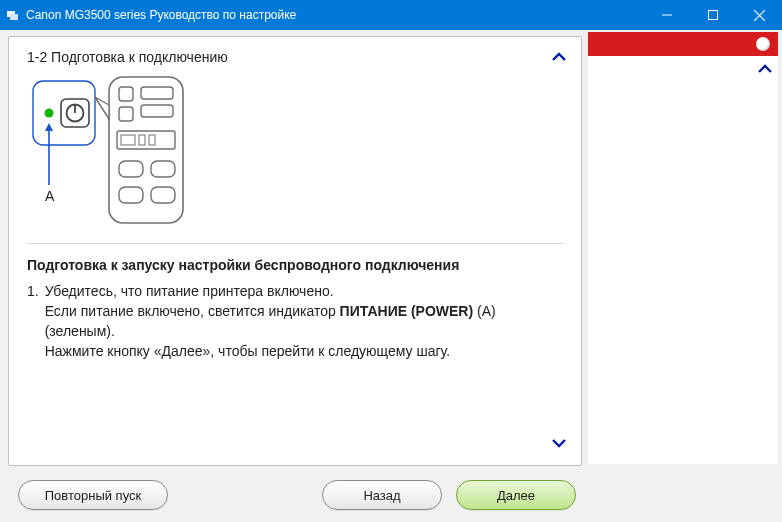 The image size is (782, 522). Describe the element at coordinates (33, 322) in the screenshot. I see `step-number: 1.` at that location.